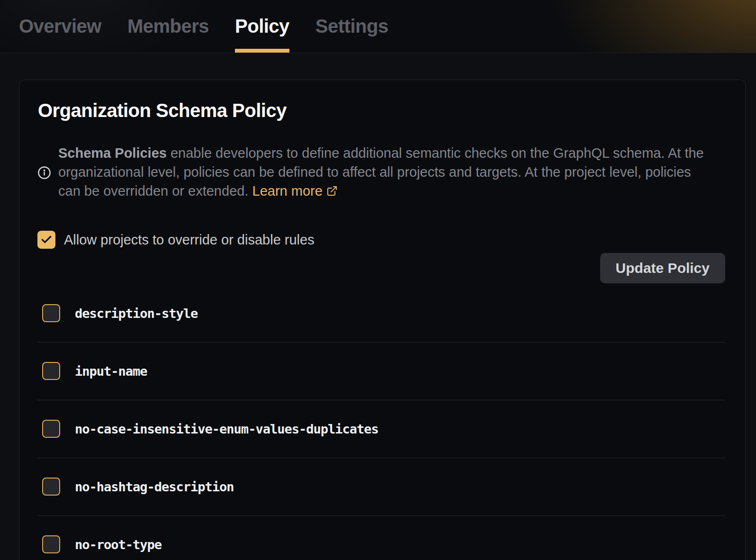 This screenshot has width=756, height=560. Describe the element at coordinates (352, 27) in the screenshot. I see `tab-settings: Settings` at that location.